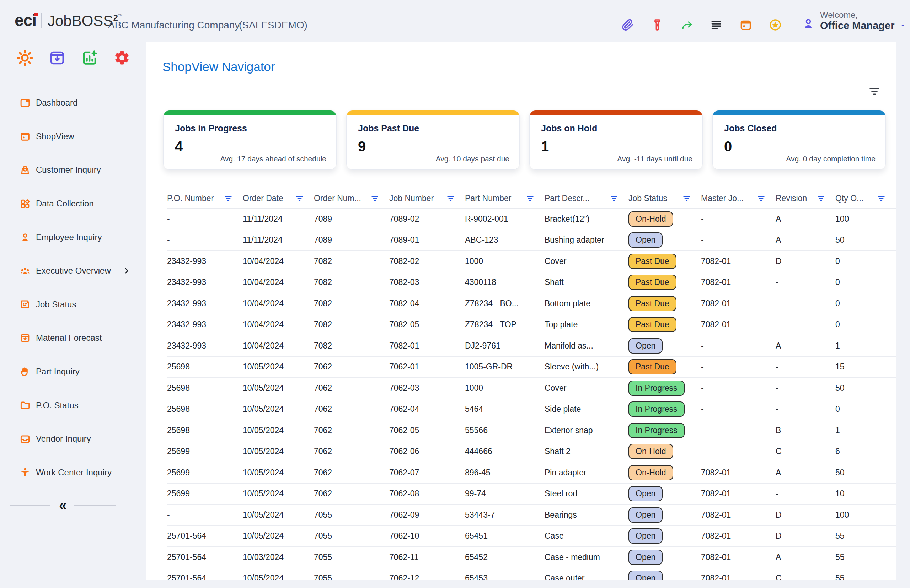 This screenshot has height=588, width=910. Describe the element at coordinates (531, 515) in the screenshot. I see `table-row: -10/05/202470557062-0953443-7BearingsOpe…` at that location.